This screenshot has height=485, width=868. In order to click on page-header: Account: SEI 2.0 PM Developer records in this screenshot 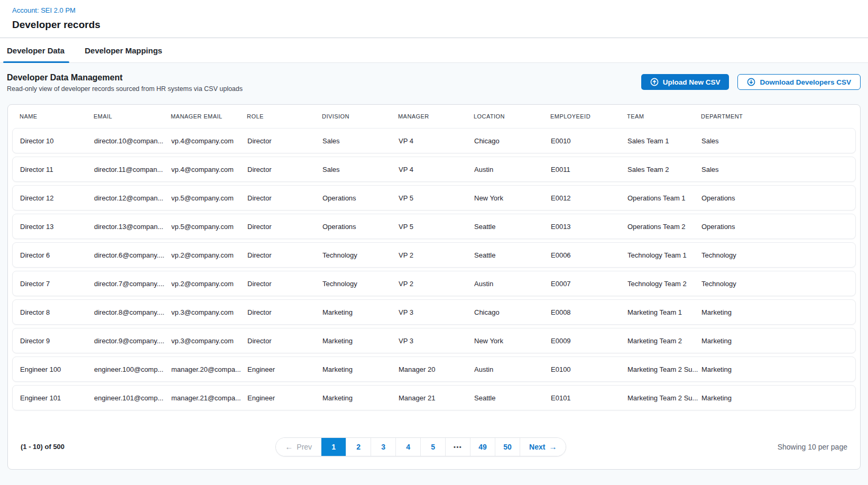, I will do `click(434, 19)`.